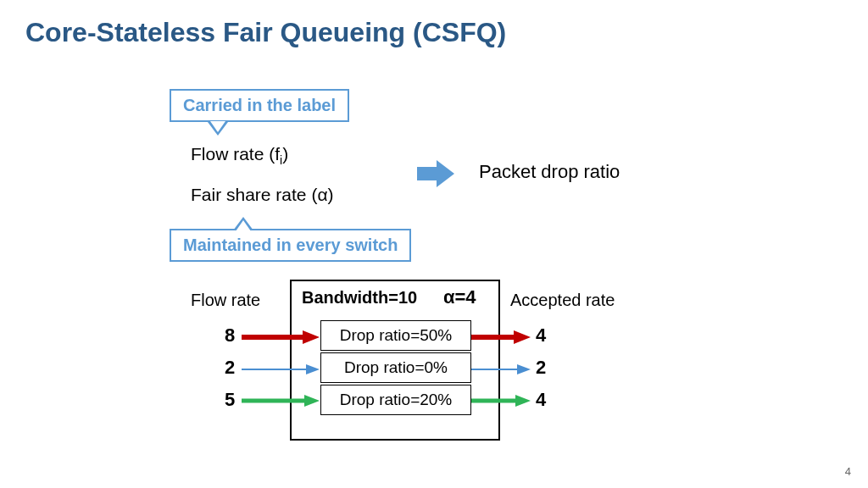 This screenshot has height=488, width=868. Describe the element at coordinates (848, 471) in the screenshot. I see `page-number: 4` at that location.